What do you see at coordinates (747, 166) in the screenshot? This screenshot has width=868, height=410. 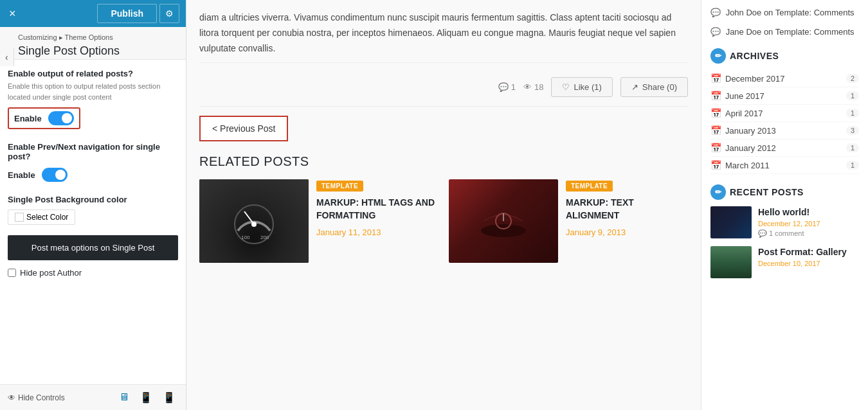 I see `archive-month: March 2011` at bounding box center [747, 166].